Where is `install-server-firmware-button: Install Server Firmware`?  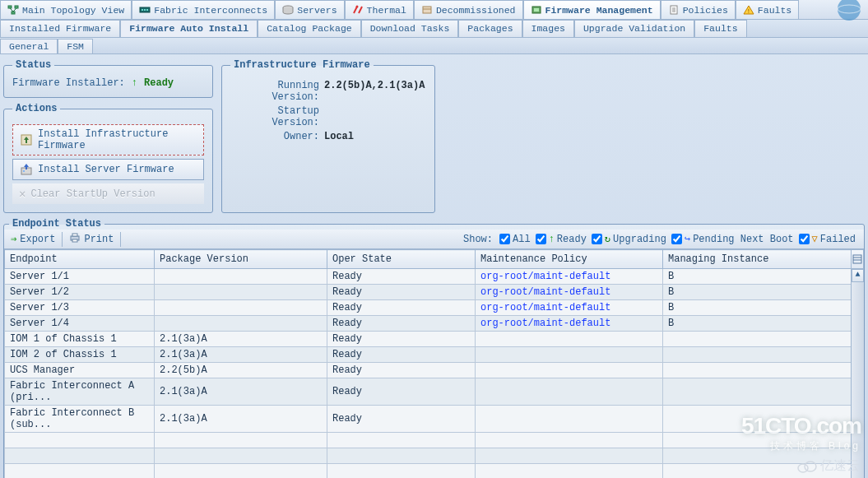
install-server-firmware-button: Install Server Firmware is located at coordinates (109, 169).